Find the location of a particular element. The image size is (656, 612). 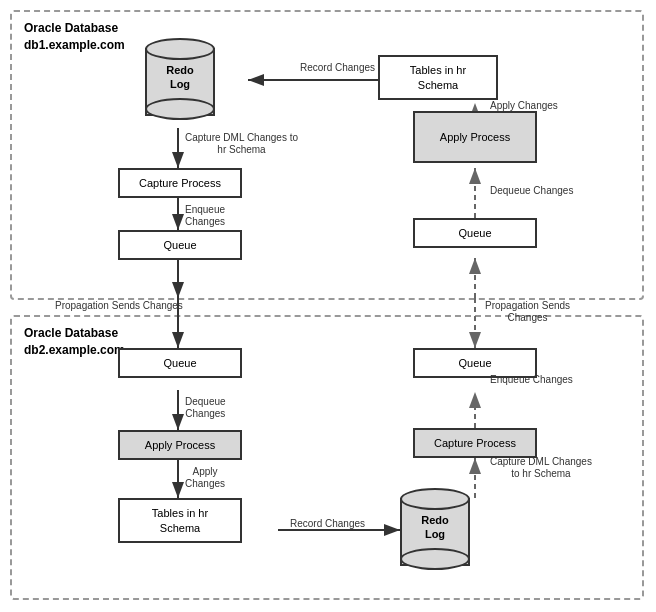

label-apply-changes-top: Apply Changes is located at coordinates (524, 106).